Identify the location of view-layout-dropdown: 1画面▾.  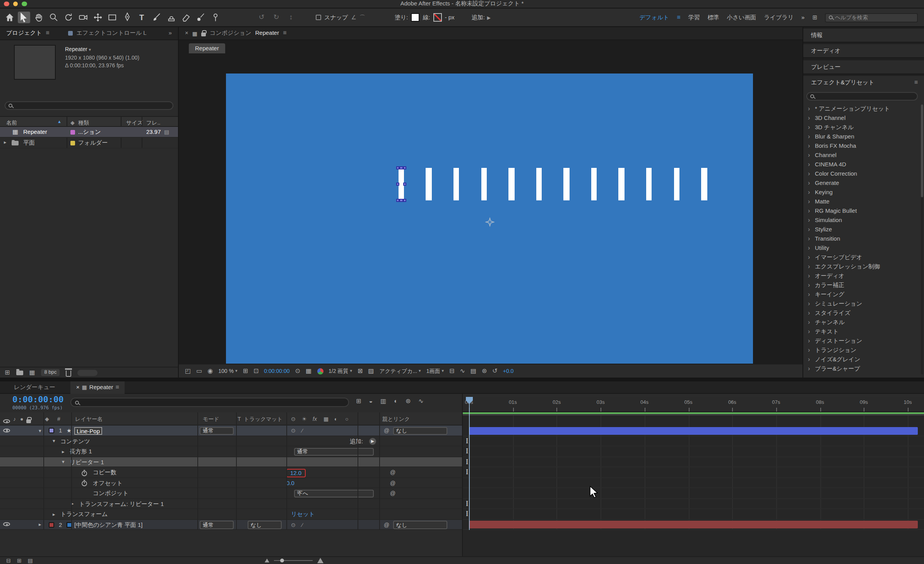
(435, 371).